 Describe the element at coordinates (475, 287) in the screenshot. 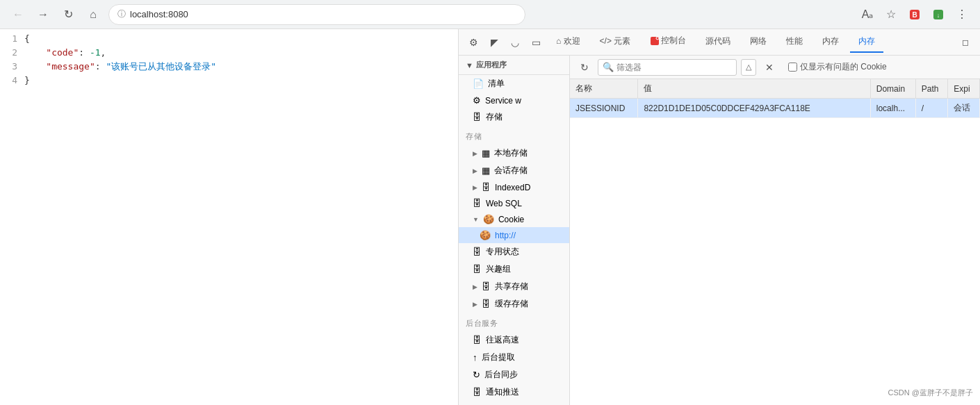

I see `sharedstorage-arrow-icon: ▶` at that location.